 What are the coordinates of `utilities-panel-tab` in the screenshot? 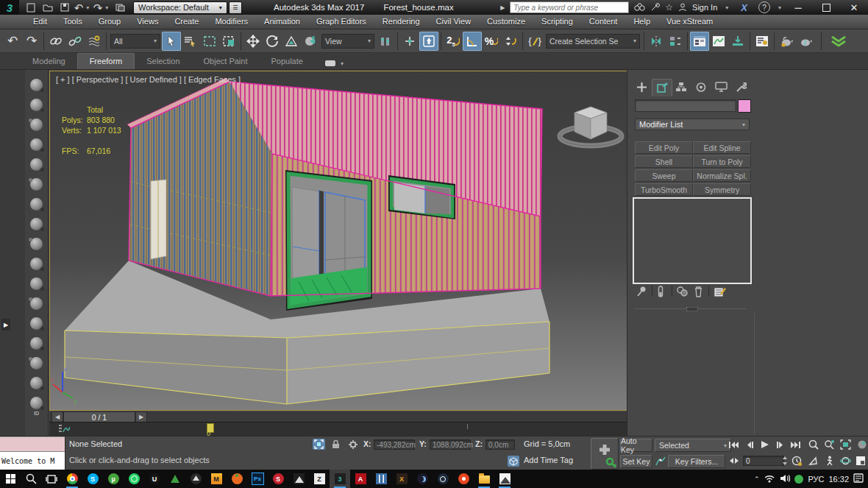 It's located at (741, 87).